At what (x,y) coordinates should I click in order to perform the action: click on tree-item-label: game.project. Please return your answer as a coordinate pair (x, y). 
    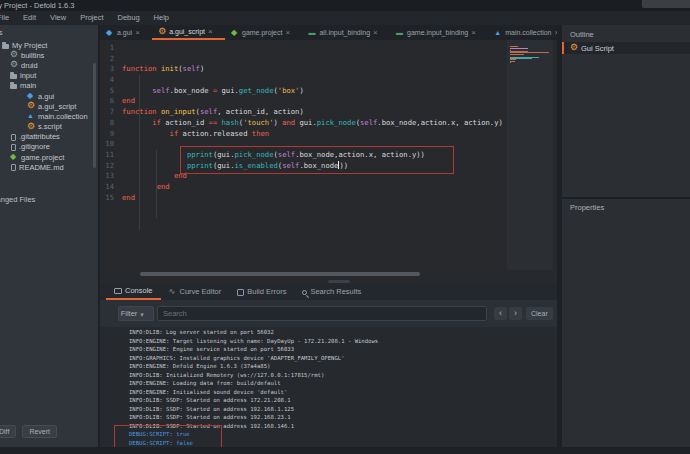
    Looking at the image, I should click on (42, 158).